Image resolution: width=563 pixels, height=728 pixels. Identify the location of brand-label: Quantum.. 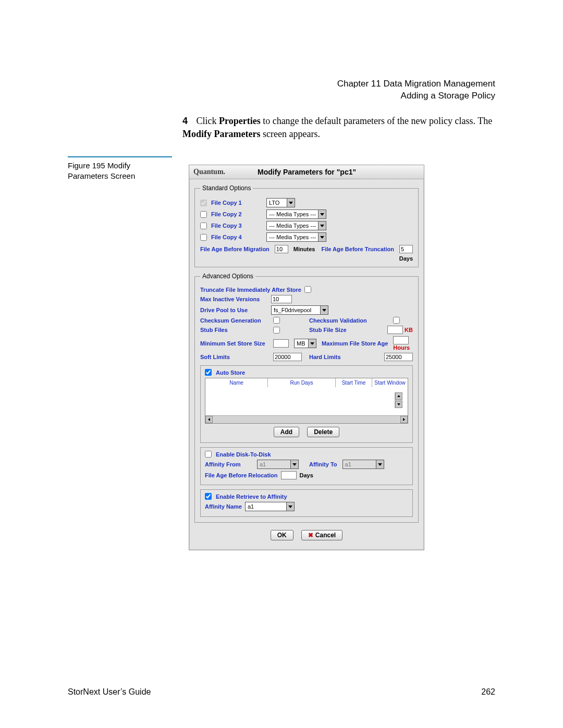
(210, 172).